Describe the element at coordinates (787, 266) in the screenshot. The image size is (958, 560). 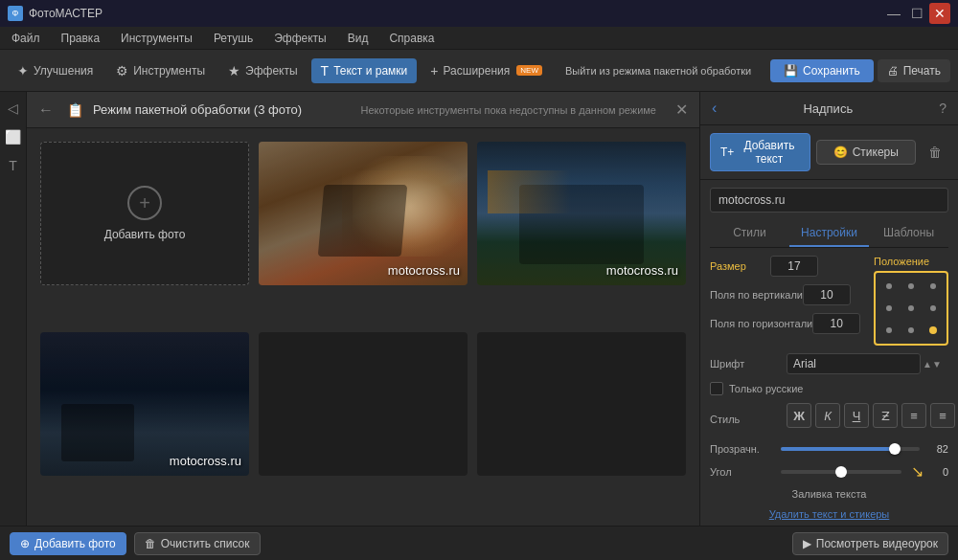
I see `size-row: Размер` at that location.